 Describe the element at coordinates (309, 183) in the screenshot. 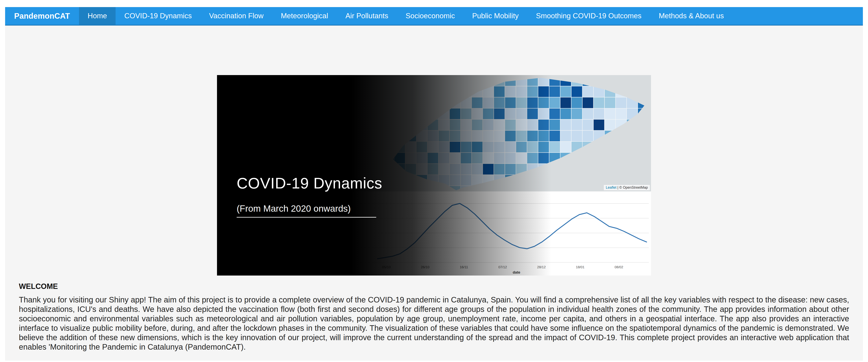

I see `hero-title: COVID-19 Dynamics` at that location.